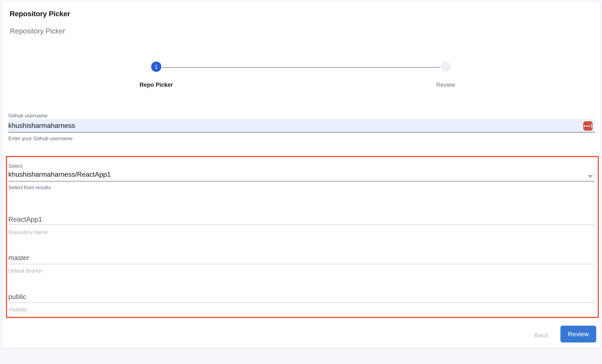  What do you see at coordinates (446, 85) in the screenshot?
I see `stepper-step-2-label: Review` at bounding box center [446, 85].